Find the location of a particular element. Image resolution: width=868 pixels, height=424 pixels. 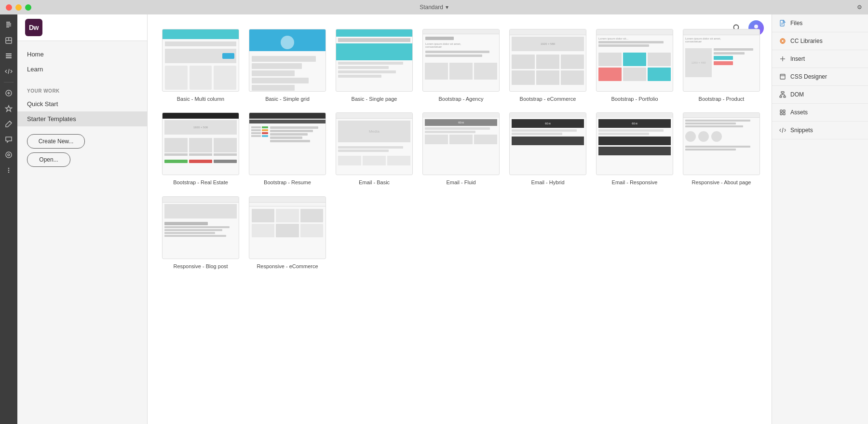

icon-bar-brush is located at coordinates (9, 124).